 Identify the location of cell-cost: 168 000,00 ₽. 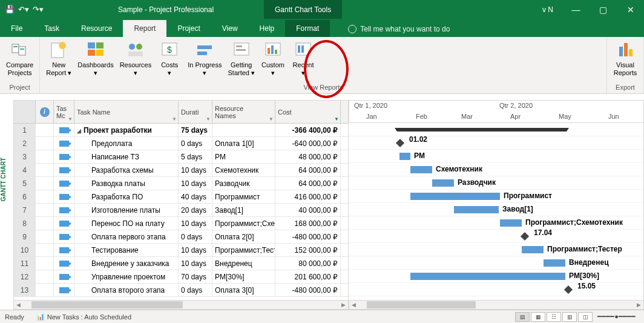
(308, 223).